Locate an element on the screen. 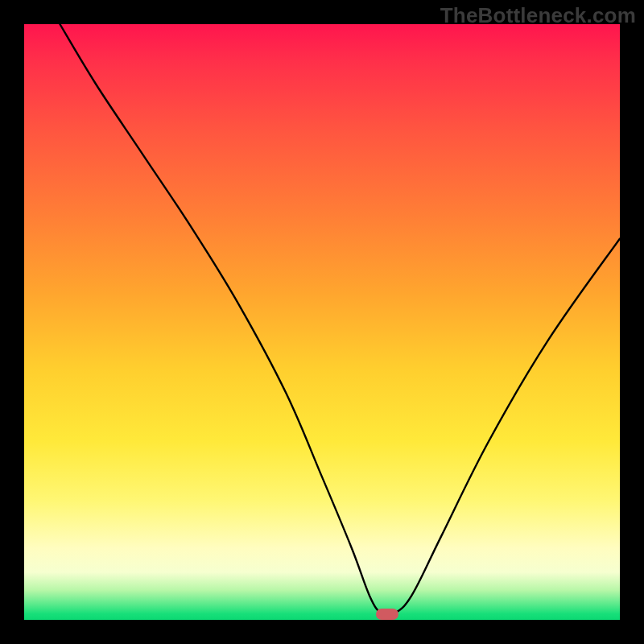 This screenshot has width=644, height=644. watermark-text: TheBottleneck.com is located at coordinates (538, 16).